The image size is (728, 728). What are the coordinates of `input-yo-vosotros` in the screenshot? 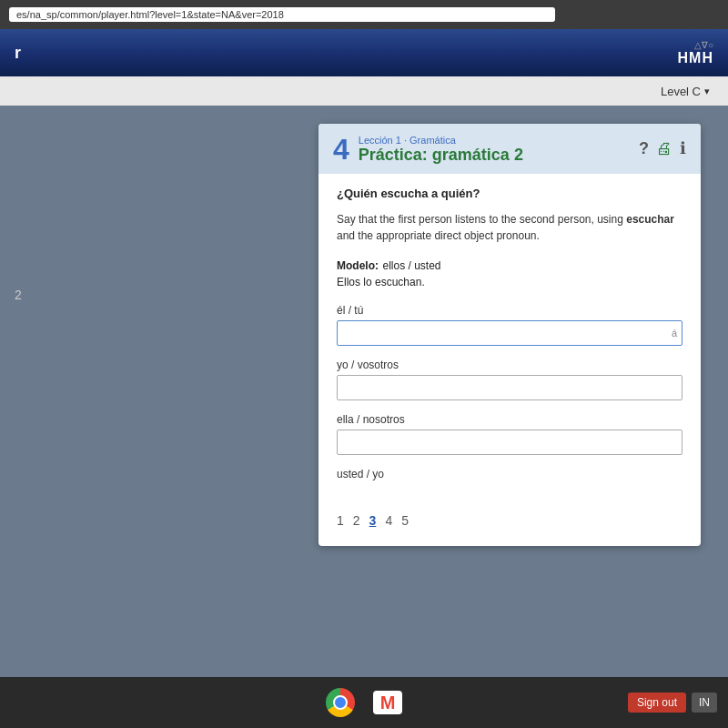 It's located at (510, 388).